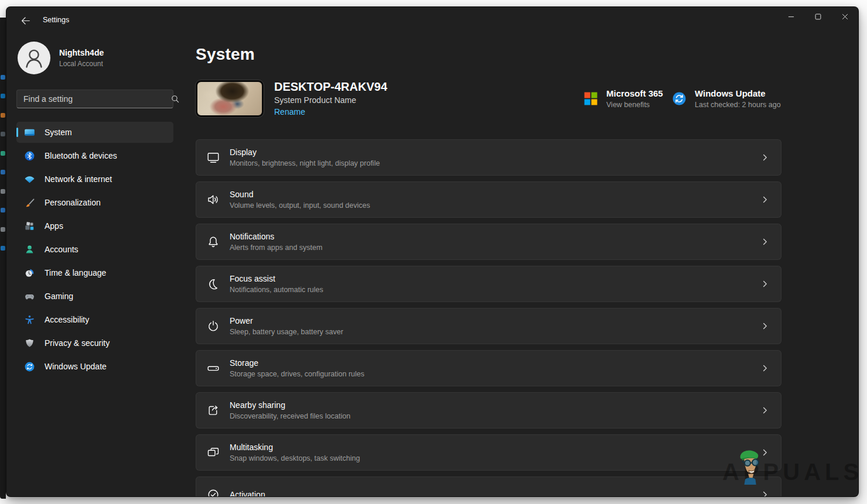  I want to click on sidebar-item-label: System, so click(59, 132).